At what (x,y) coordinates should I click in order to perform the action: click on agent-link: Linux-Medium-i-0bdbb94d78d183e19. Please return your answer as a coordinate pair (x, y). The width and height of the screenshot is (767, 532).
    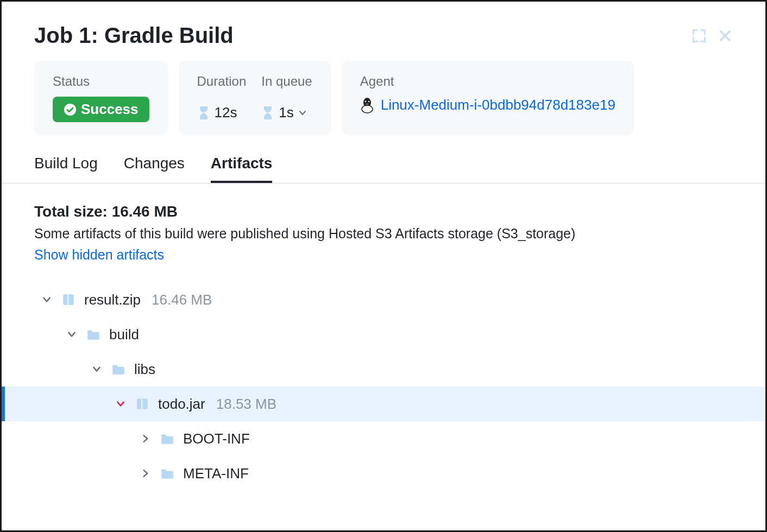
    Looking at the image, I should click on (498, 105).